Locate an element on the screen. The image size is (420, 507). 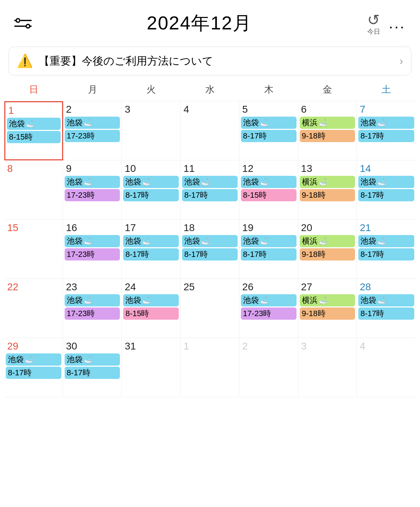
announcement-left: ⚠️ 【重要】今後のご利用方法について is located at coordinates (115, 61).